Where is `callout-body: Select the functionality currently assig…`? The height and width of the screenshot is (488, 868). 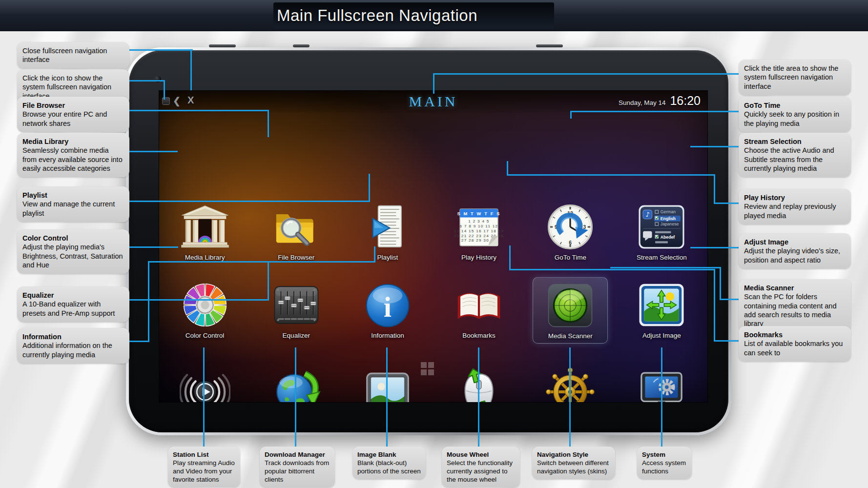
callout-body: Select the functionality currently assig… is located at coordinates (481, 471).